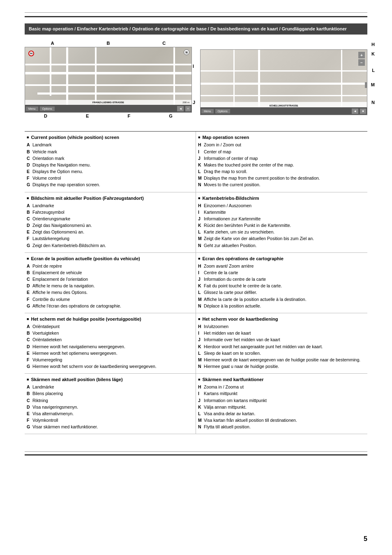 This screenshot has width=392, height=555. Describe the element at coordinates (30, 414) in the screenshot. I see `item-letter-E: E` at that location.